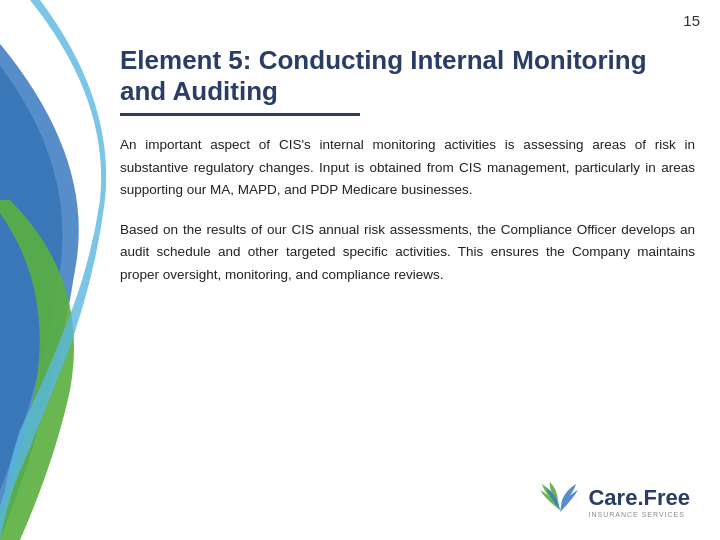 The width and height of the screenshot is (720, 540). I want to click on page-number: 15, so click(692, 20).